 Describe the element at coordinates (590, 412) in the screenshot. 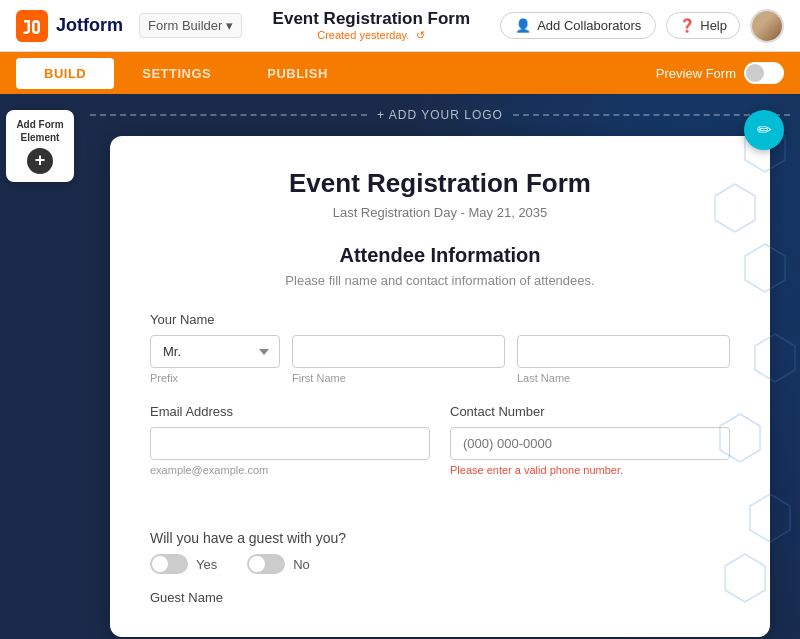

I see `contact-label: Contact Number` at that location.